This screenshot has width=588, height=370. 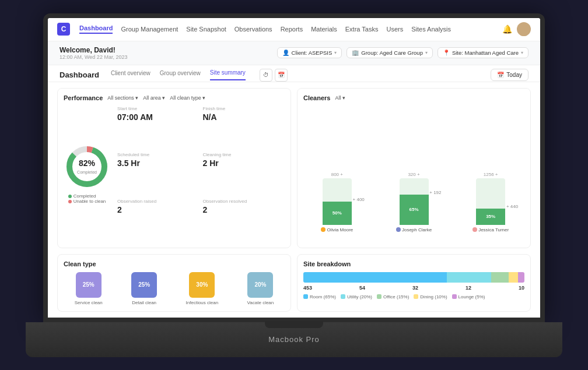 What do you see at coordinates (356, 297) in the screenshot?
I see `legend-utility: Utility (20%)` at bounding box center [356, 297].